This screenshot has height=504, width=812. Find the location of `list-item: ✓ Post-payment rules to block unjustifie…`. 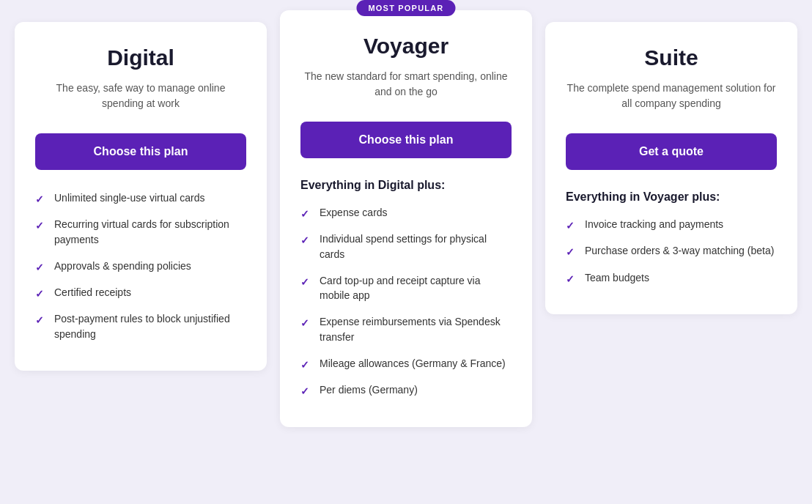

list-item: ✓ Post-payment rules to block unjustifie… is located at coordinates (141, 327).